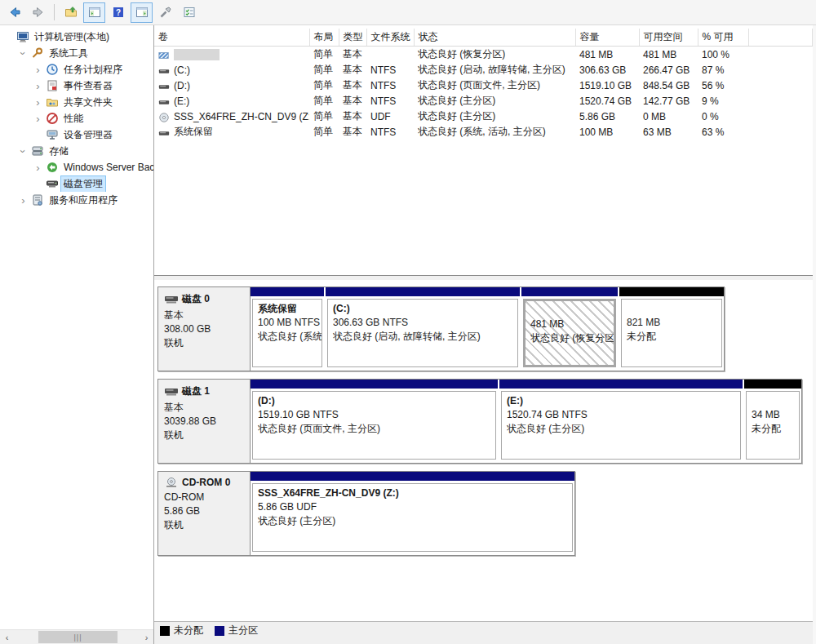 The width and height of the screenshot is (816, 644). What do you see at coordinates (668, 116) in the screenshot?
I see `volume-cell: 0 MB` at bounding box center [668, 116].